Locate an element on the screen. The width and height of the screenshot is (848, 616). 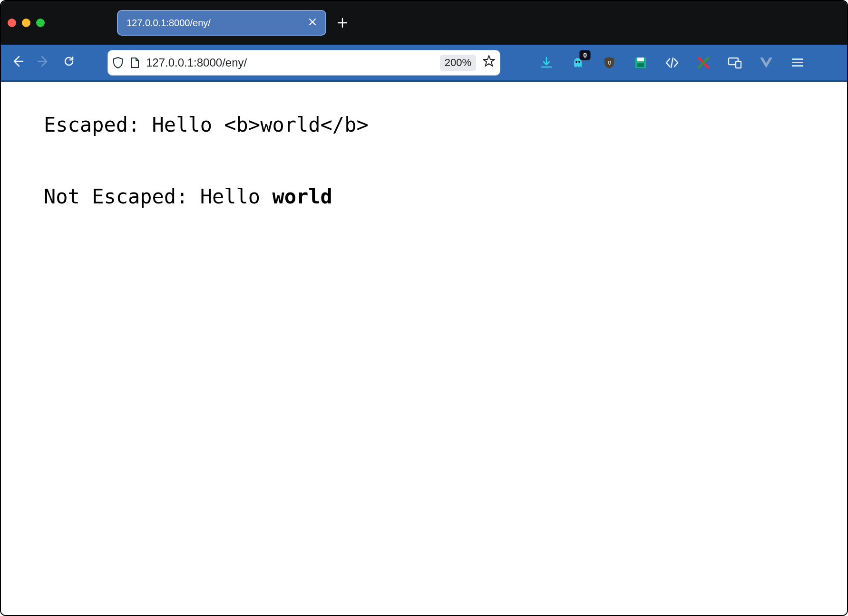
noscript-x-icon is located at coordinates (703, 63).